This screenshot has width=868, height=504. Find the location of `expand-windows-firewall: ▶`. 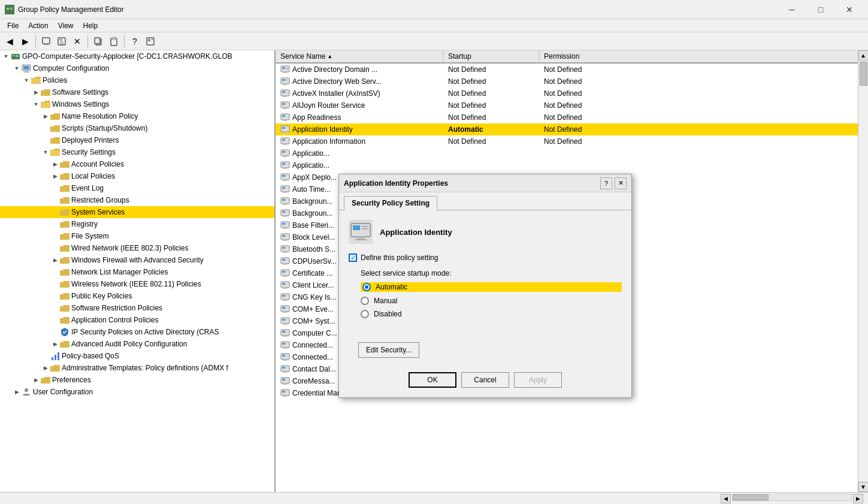

expand-windows-firewall: ▶ is located at coordinates (55, 260).